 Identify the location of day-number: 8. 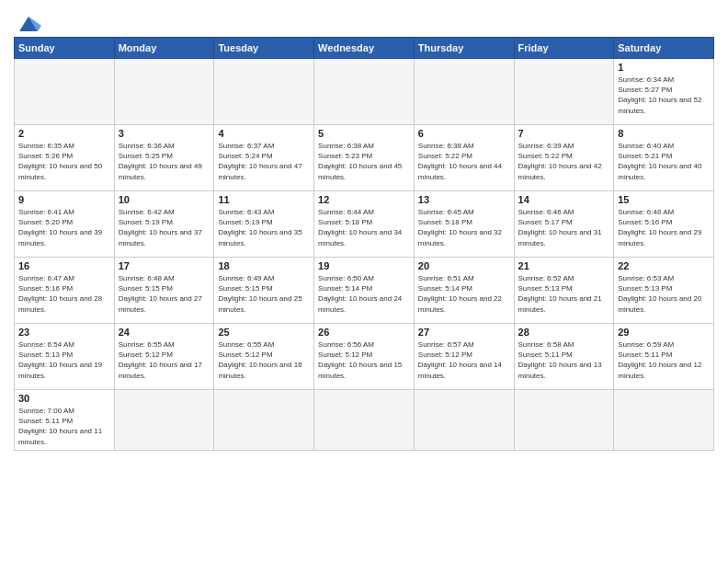
(664, 133).